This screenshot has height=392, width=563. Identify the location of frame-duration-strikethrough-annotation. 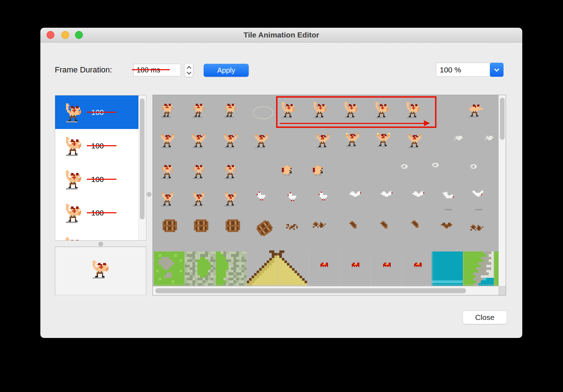
(151, 70).